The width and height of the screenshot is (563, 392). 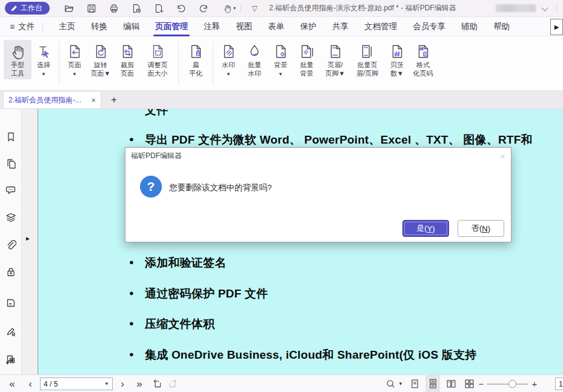 What do you see at coordinates (11, 164) in the screenshot?
I see `pages-panel-button` at bounding box center [11, 164].